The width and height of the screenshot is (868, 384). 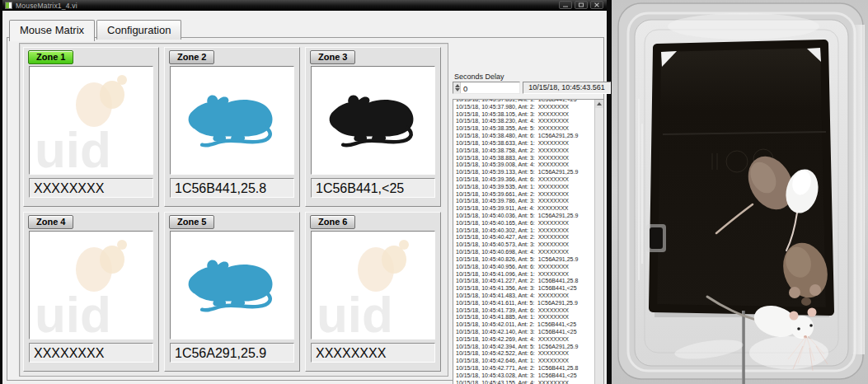 I want to click on log-line: 10/15/18, 10:45:38.105, Ant: 3: XXXXXXXX, so click(x=529, y=115).